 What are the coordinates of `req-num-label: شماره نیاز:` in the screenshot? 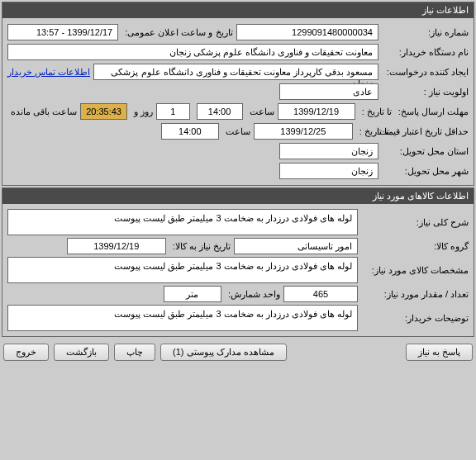 It's located at (425, 33).